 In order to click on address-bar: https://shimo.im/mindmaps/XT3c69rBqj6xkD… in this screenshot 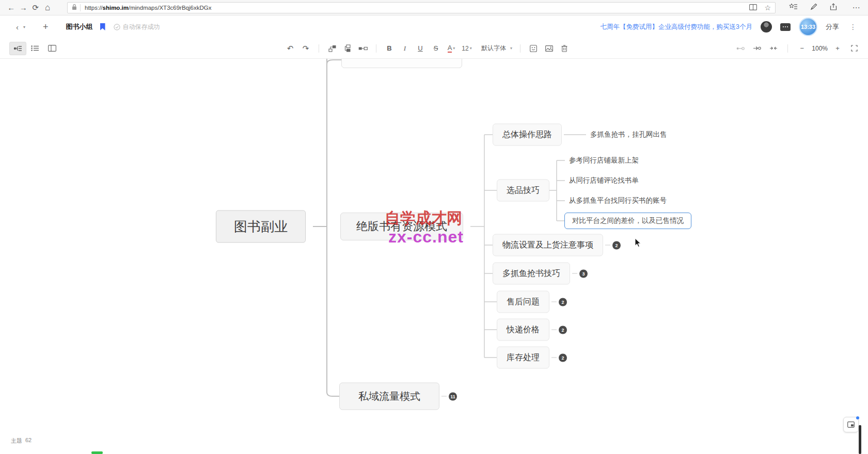, I will do `click(421, 8)`.